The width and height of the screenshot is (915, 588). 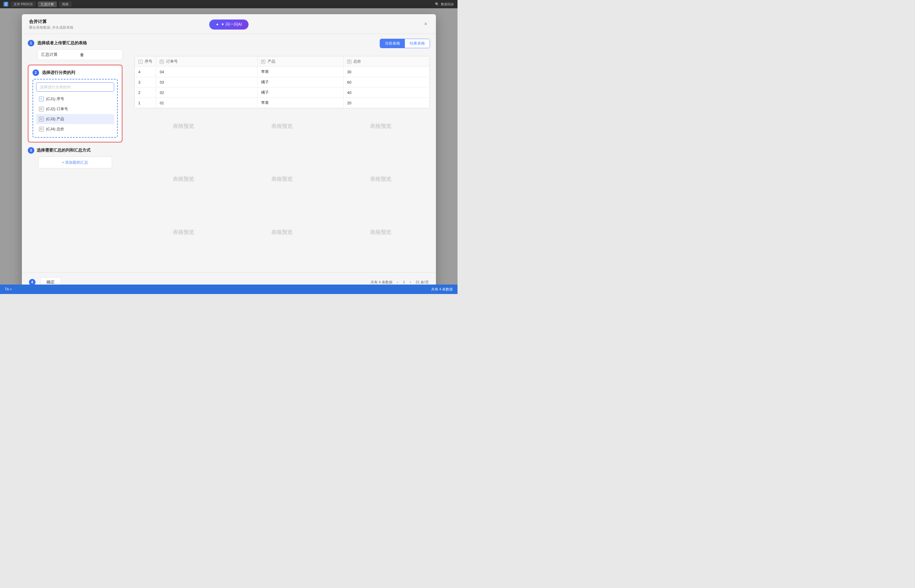 What do you see at coordinates (445, 4) in the screenshot?
I see `top-bar-right: 🔍 数据回步` at bounding box center [445, 4].